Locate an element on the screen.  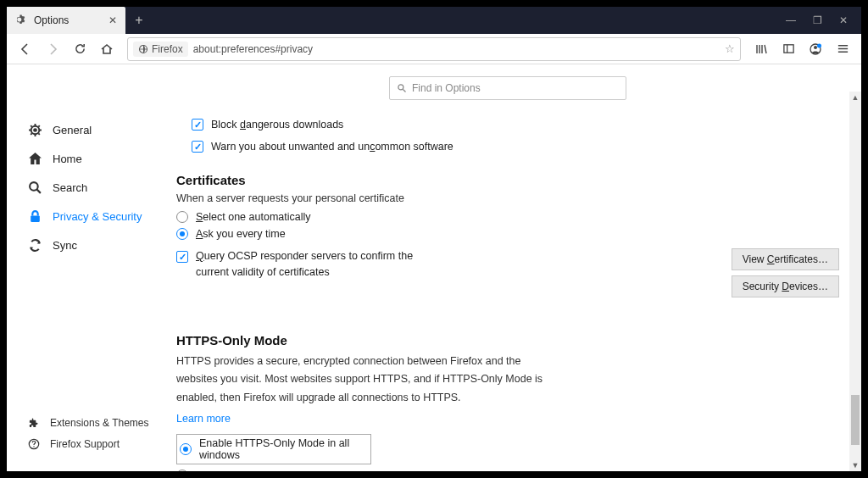
back-button is located at coordinates (25, 49).